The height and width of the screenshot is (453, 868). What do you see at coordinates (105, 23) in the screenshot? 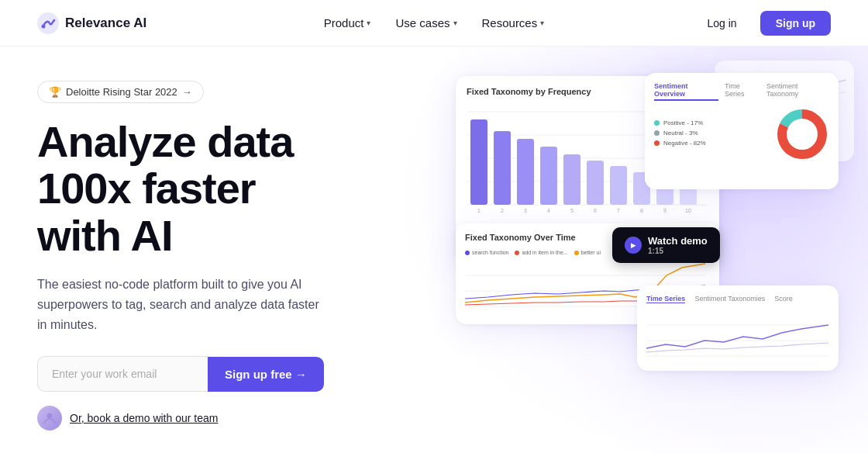
I see `brand-name: Relevance AI` at bounding box center [105, 23].